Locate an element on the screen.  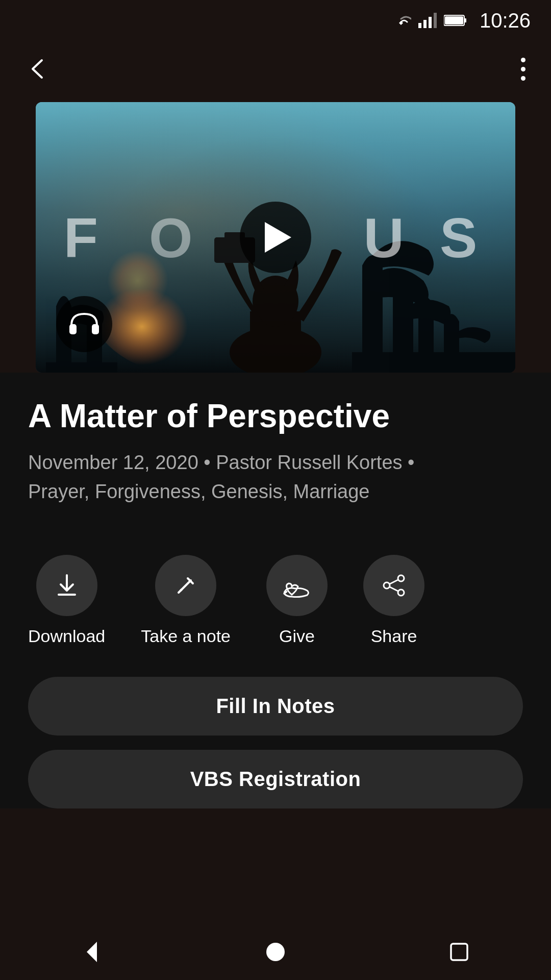
headphones-icon is located at coordinates (84, 324).